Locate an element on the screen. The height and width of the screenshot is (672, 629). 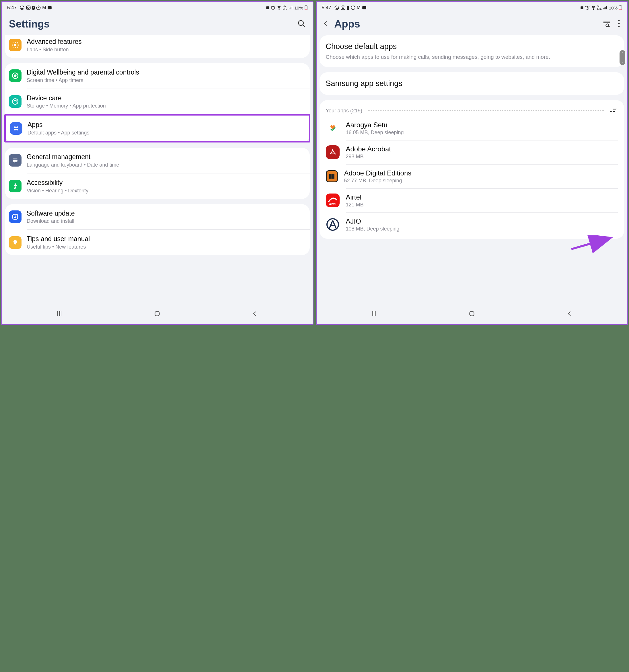
status-icons-right: VoLTE is located at coordinates (594, 8).